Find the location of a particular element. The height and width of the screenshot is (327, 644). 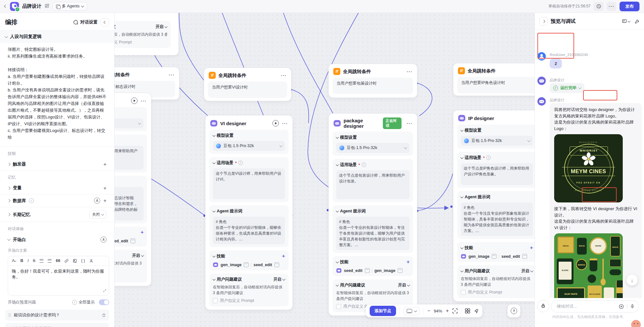

expand-icon is located at coordinates (105, 291).